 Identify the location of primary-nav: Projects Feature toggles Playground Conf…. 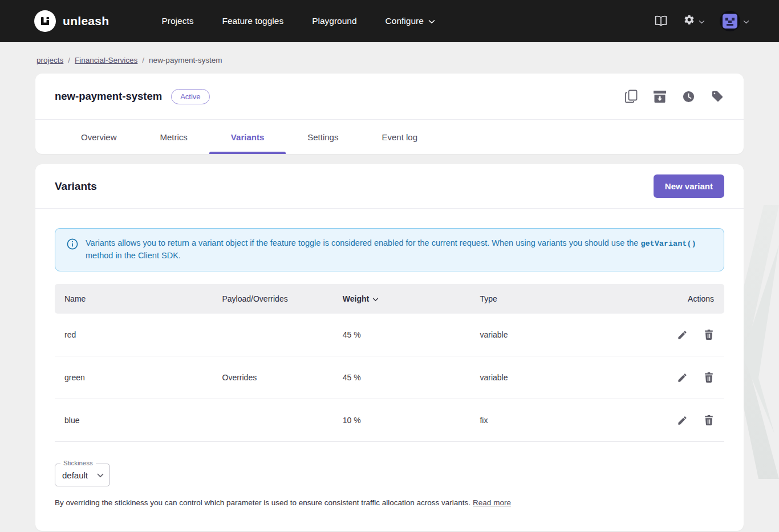
(298, 21).